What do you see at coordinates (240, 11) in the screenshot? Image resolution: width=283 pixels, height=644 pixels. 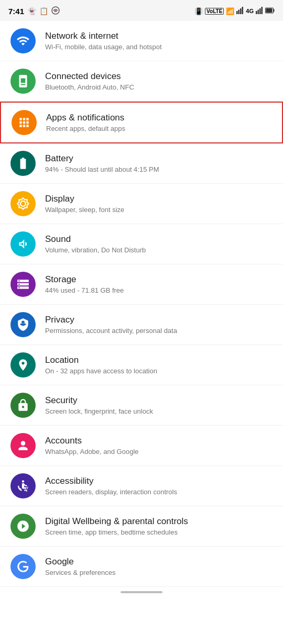 I see `signal-icon` at bounding box center [240, 11].